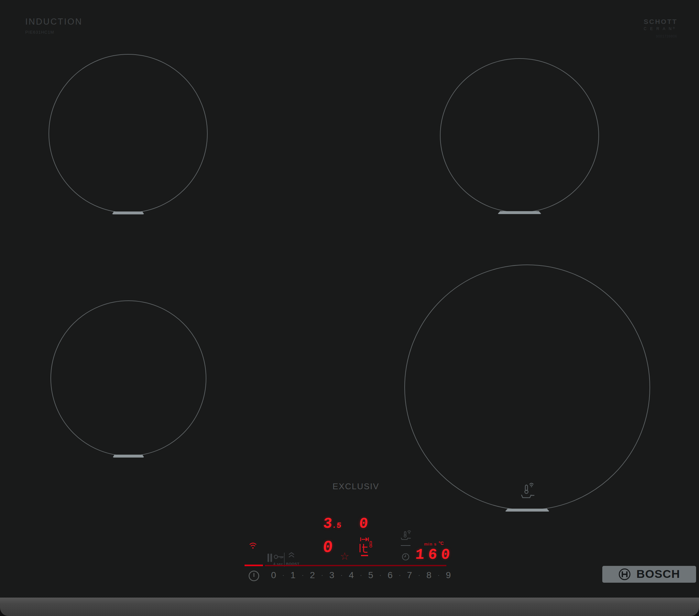 Image resolution: width=699 pixels, height=616 pixels. Describe the element at coordinates (270, 558) in the screenshot. I see `pause-bars-icon` at that location.